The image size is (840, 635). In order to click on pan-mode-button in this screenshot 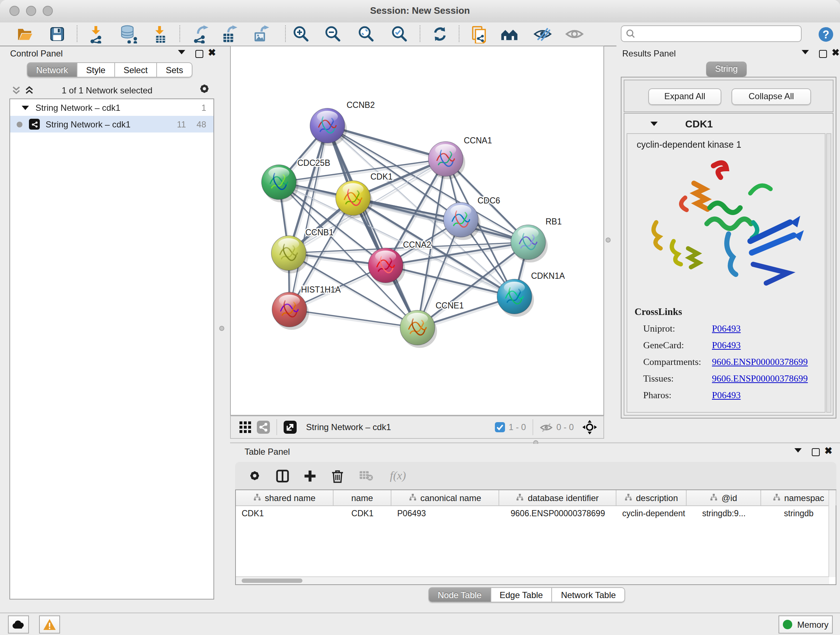, I will do `click(590, 427)`.